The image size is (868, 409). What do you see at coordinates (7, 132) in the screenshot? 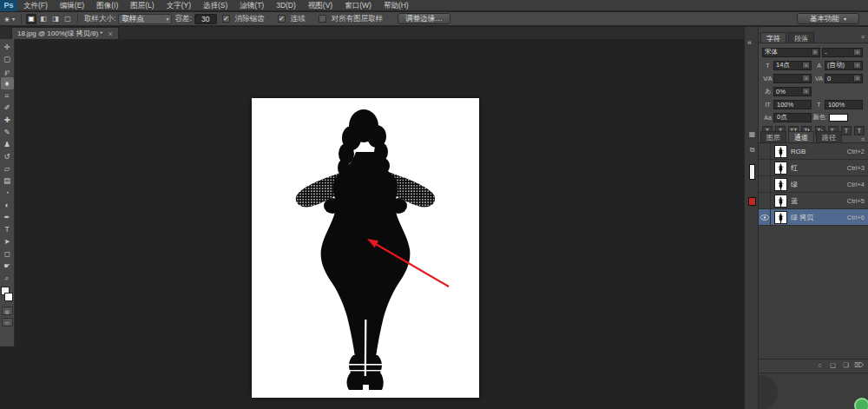
I see `brush-tool: ✎` at bounding box center [7, 132].